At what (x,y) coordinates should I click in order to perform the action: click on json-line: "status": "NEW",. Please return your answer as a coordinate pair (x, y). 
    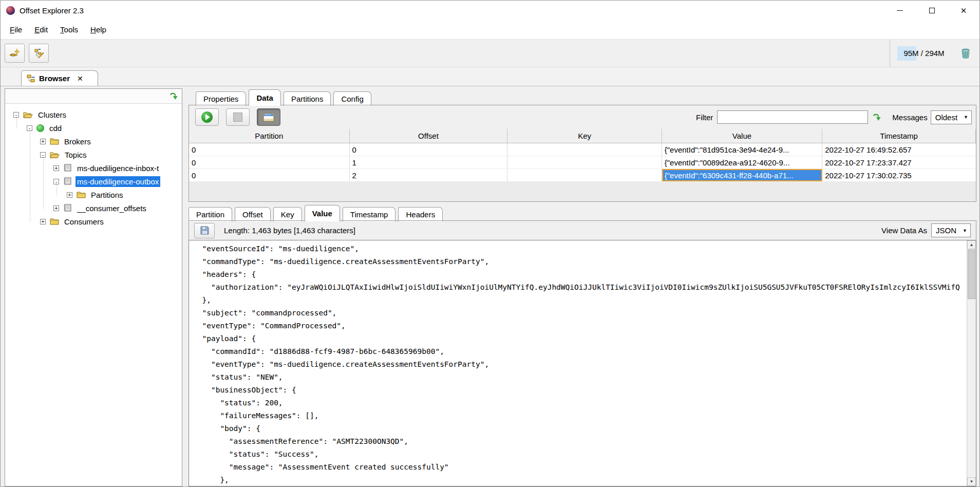
    Looking at the image, I should click on (580, 377).